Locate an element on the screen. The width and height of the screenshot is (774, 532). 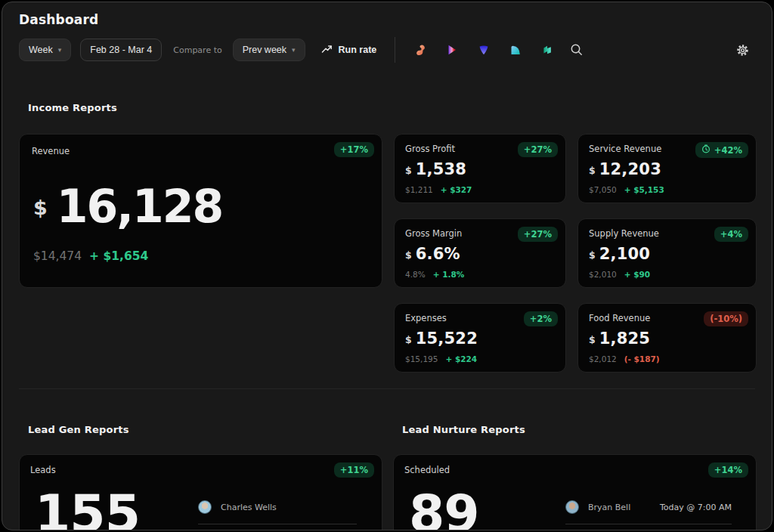
lead-nurture-section: Lead Nurture Reports Scheduled +14% 89 B… is located at coordinates (574, 459).